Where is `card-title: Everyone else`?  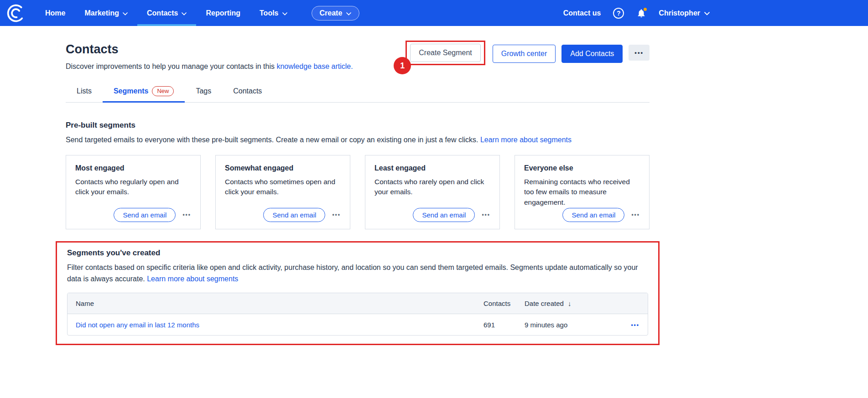 card-title: Everyone else is located at coordinates (582, 168).